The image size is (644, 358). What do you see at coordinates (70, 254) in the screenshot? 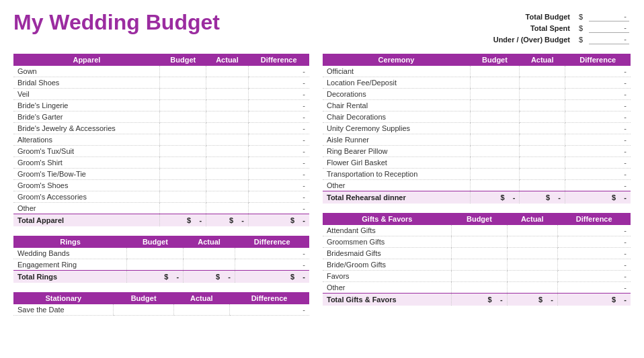
I see `row-label: Wedding Bands` at bounding box center [70, 254].